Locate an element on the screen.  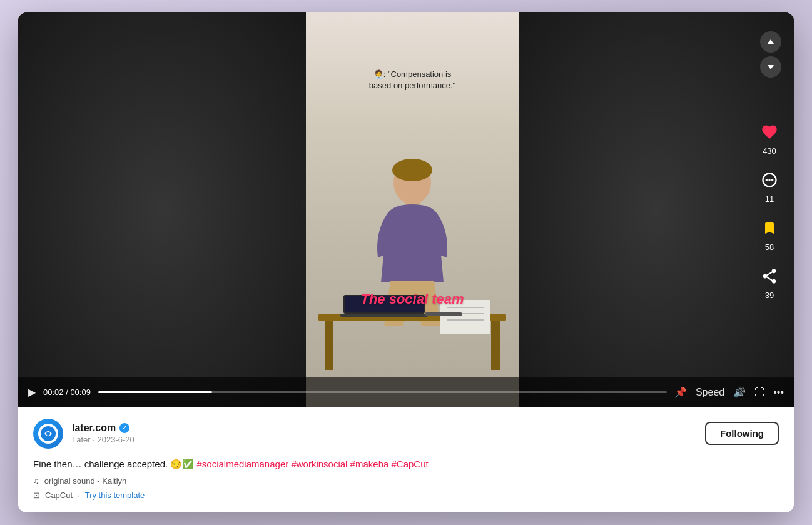
template-brand: CapCut is located at coordinates (59, 495).